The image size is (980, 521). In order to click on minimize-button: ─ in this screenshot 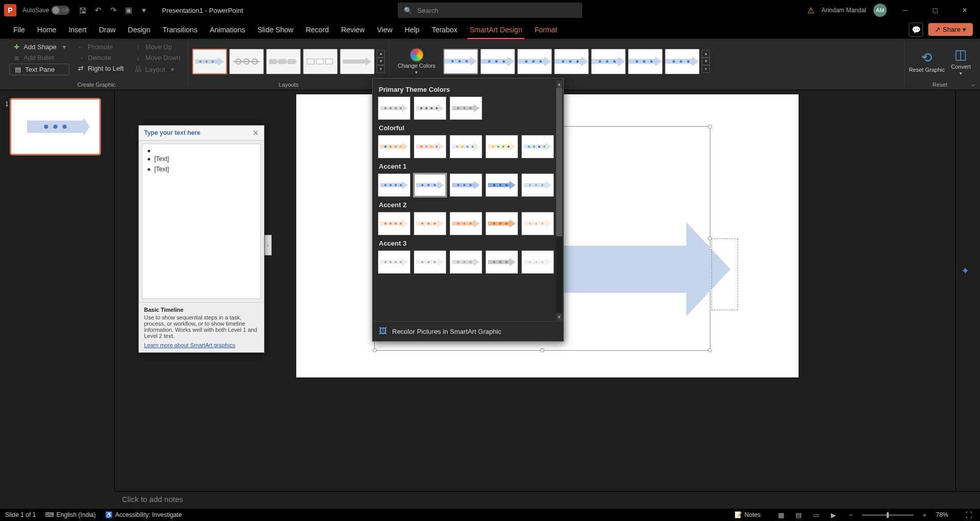, I will do `click(905, 10)`.